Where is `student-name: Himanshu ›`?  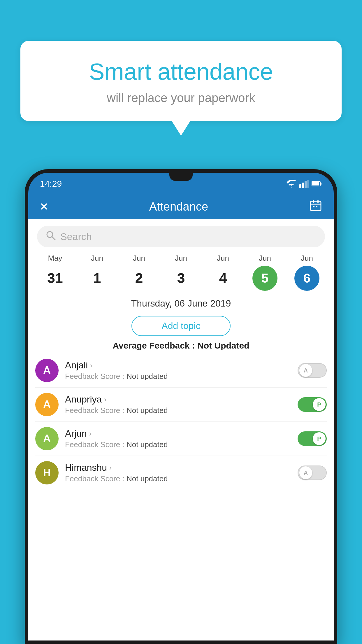
student-name: Himanshu › is located at coordinates (178, 468).